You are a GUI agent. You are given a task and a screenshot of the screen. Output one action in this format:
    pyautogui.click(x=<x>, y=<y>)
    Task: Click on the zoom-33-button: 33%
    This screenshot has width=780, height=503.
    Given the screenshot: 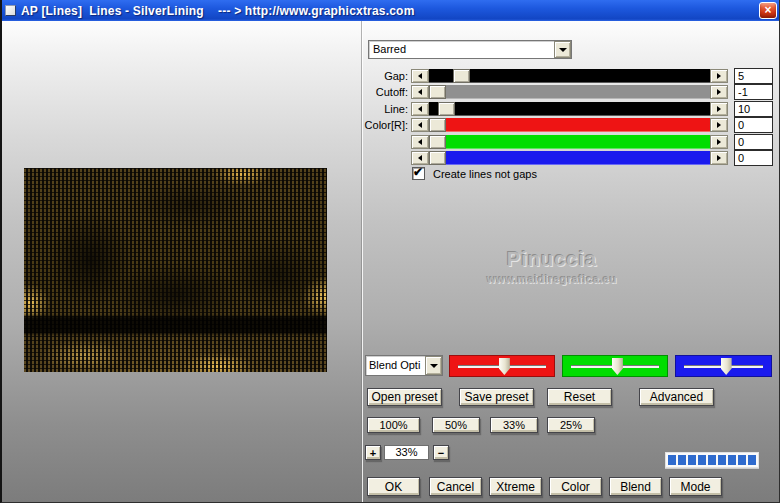 What is the action you would take?
    pyautogui.click(x=514, y=425)
    